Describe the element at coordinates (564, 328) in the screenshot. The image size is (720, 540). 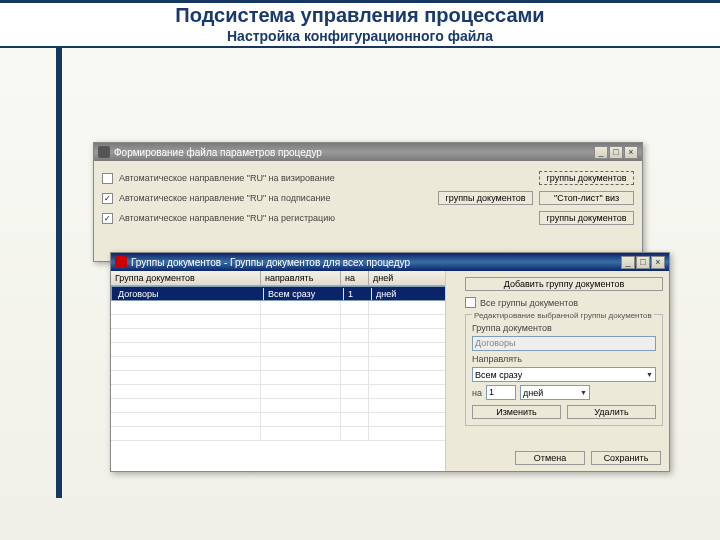
I see `group-label: Группа документов` at that location.